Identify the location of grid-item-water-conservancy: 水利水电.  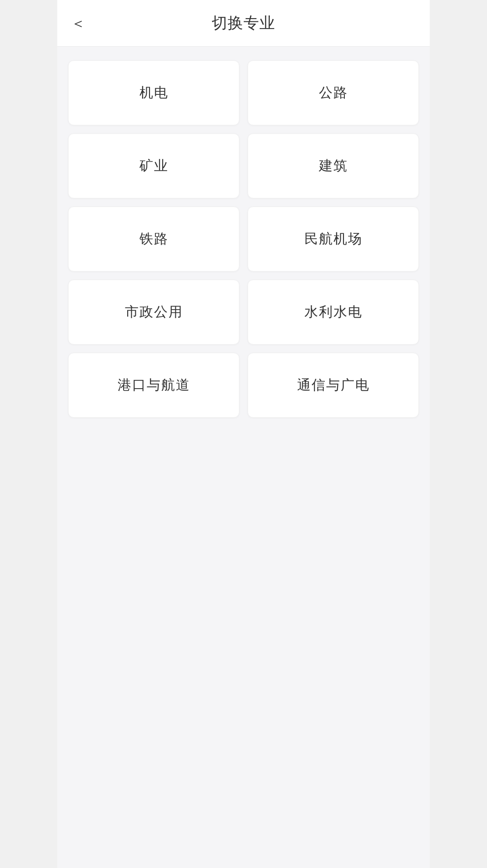
(333, 312).